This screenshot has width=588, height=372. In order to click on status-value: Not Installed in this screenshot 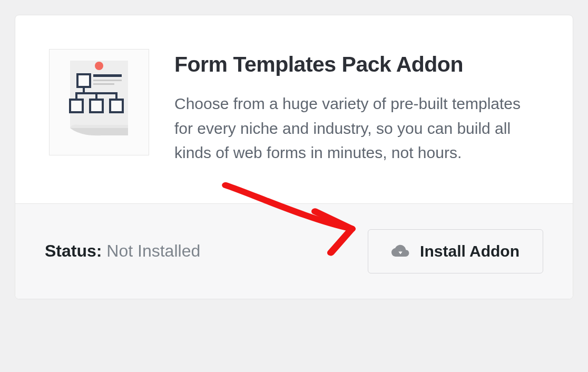, I will do `click(153, 251)`.